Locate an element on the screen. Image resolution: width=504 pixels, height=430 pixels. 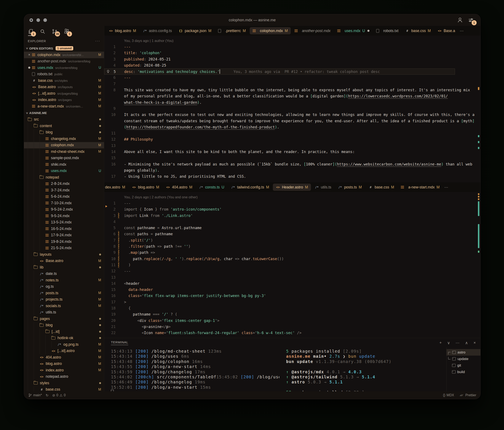
terminal-instance-git: git is located at coordinates (464, 365).